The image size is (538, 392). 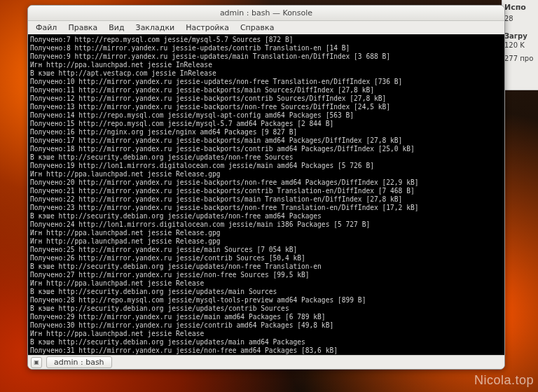 I want to click on status-bar: ▣ admin : bash, so click(x=266, y=362).